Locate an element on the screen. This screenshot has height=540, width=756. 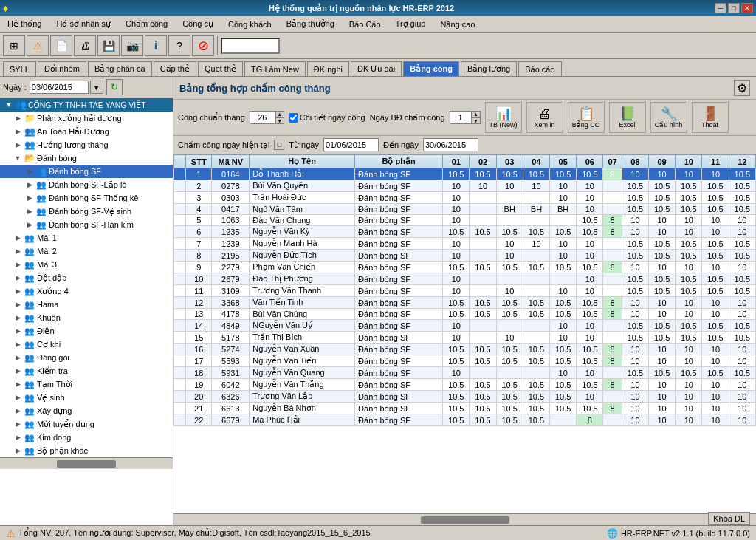
table-row: 12 3368 Văn Tiến Tinh Đánh bóng SF 10.51… is located at coordinates (465, 303).